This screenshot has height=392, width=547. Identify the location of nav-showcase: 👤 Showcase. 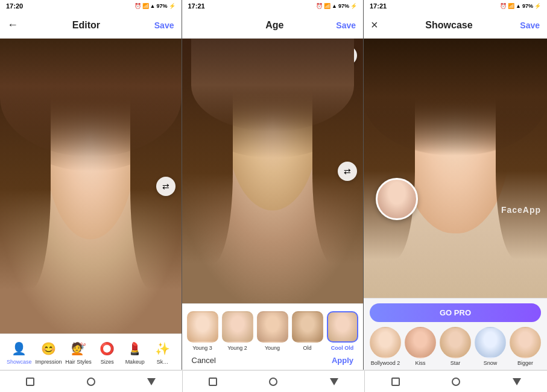
(19, 352).